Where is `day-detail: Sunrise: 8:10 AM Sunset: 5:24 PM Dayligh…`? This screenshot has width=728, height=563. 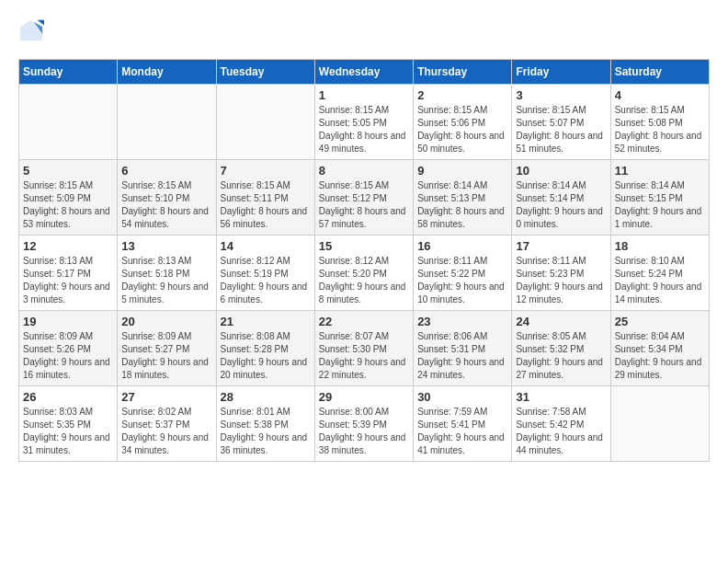
day-detail: Sunrise: 8:10 AM Sunset: 5:24 PM Dayligh… is located at coordinates (660, 281).